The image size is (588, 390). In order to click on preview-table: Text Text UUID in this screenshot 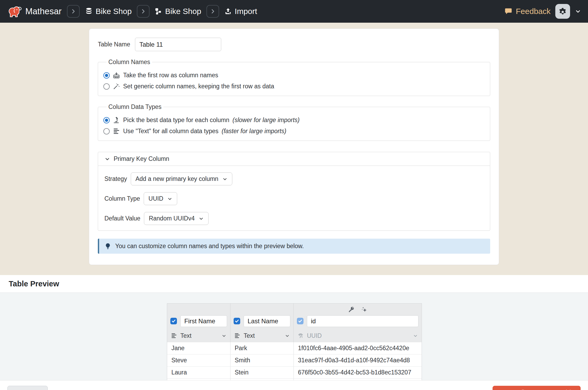, I will do `click(294, 342)`.